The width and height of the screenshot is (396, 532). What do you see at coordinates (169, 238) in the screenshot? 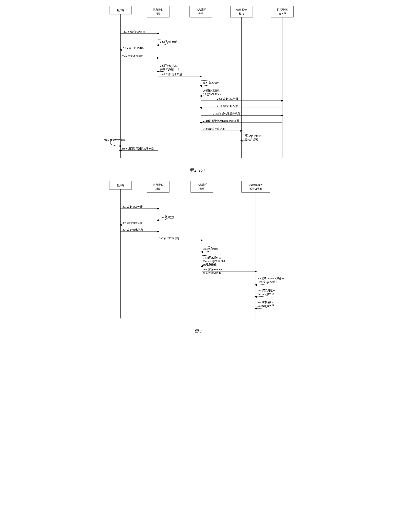
I see `svg-text: 305:发送请求信息` at bounding box center [169, 238].